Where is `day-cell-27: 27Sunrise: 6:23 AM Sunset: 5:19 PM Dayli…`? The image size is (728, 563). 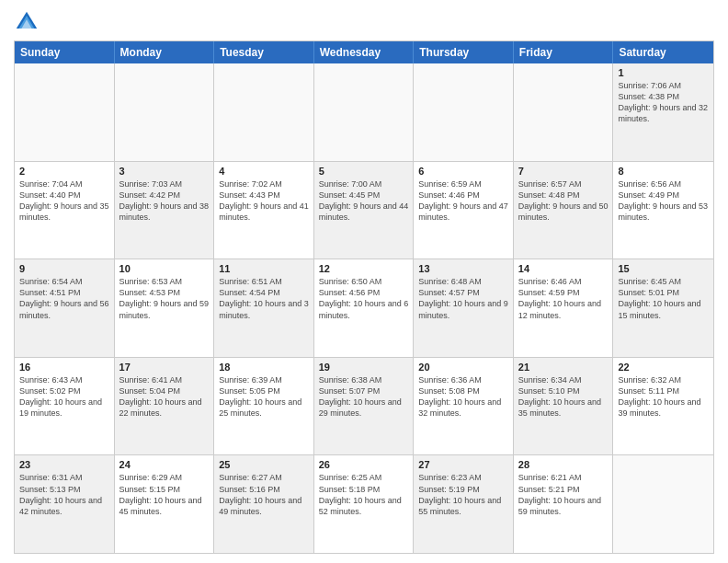
day-cell-27: 27Sunrise: 6:23 AM Sunset: 5:19 PM Dayli… is located at coordinates (463, 504).